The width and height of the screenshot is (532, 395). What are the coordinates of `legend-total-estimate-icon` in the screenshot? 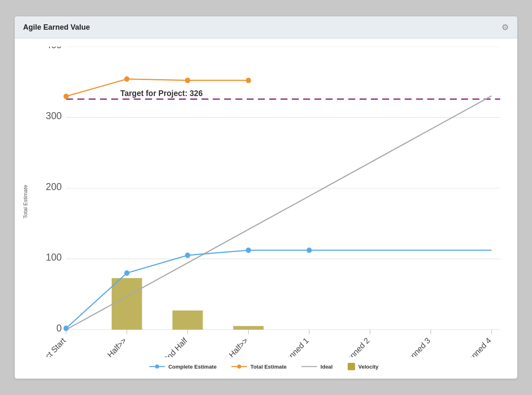 It's located at (239, 367).